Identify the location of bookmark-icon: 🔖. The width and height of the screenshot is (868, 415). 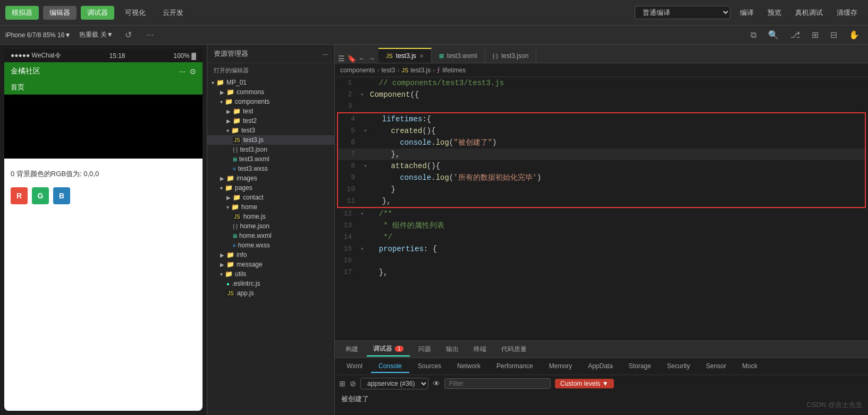
(352, 59).